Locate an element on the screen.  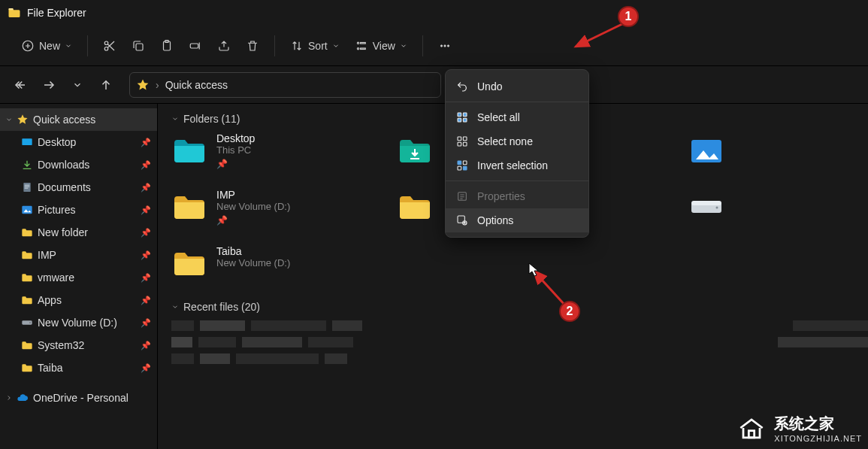
folder-item-generic is located at coordinates (415, 208).